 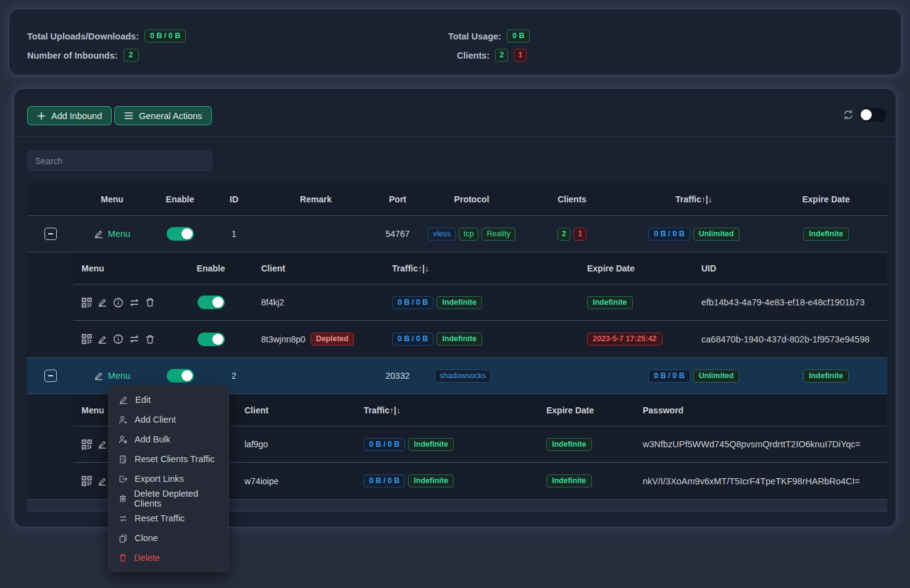 What do you see at coordinates (457, 199) in the screenshot?
I see `inbounds-table-header: Menu Enable ID Remark Port Protocol Clie…` at bounding box center [457, 199].